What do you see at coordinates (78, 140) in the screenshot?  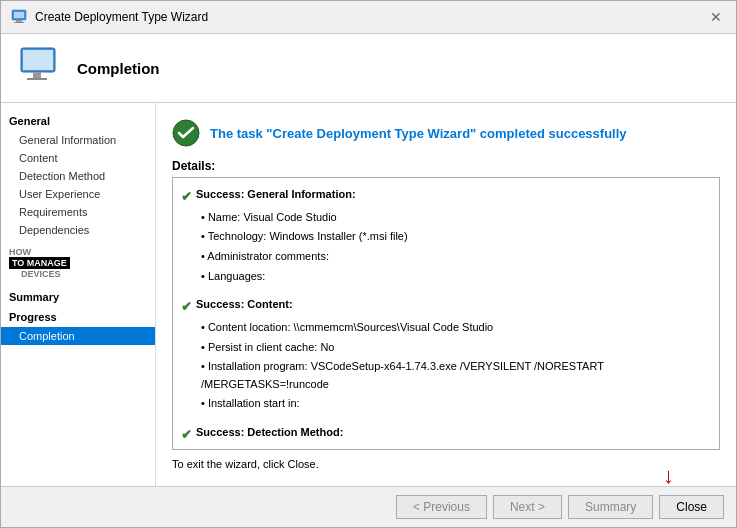 I see `sidebar-item-general-information: General Information` at bounding box center [78, 140].